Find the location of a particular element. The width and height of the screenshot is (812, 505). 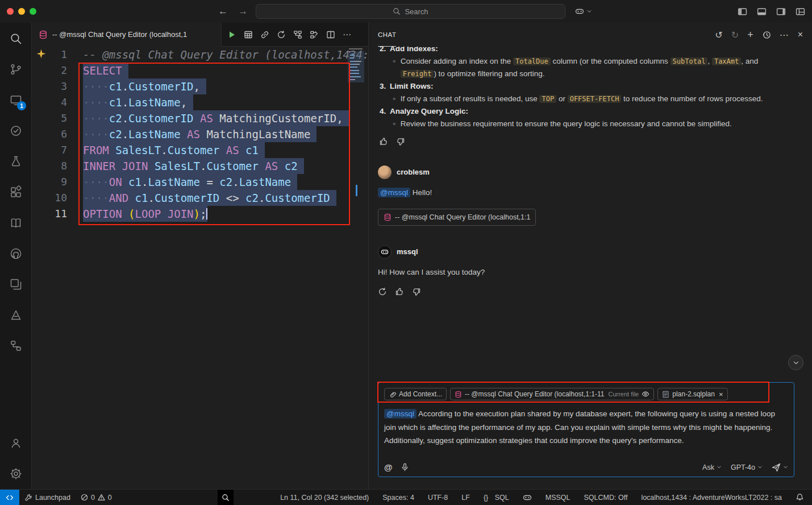

chat-input-controls: @ Ask GPT-4o is located at coordinates (586, 467).